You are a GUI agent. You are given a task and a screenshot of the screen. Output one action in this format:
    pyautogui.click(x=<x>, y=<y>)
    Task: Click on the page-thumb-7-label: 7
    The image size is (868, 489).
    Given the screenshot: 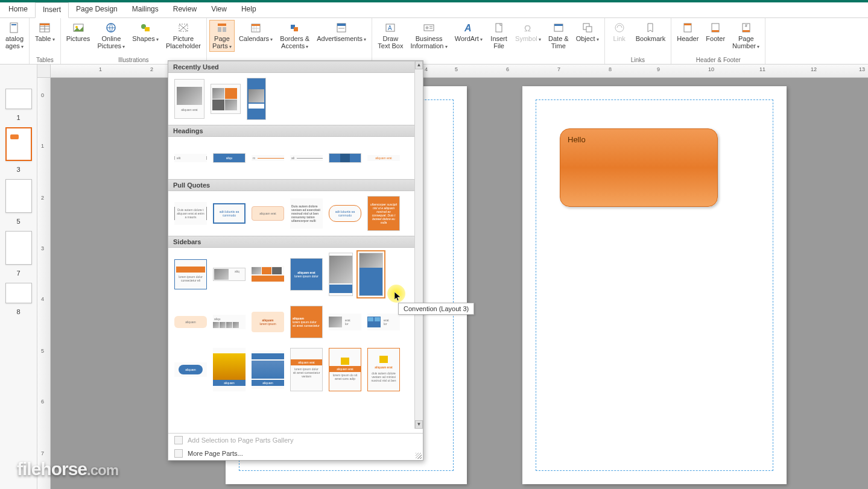 What is the action you would take?
    pyautogui.click(x=18, y=273)
    